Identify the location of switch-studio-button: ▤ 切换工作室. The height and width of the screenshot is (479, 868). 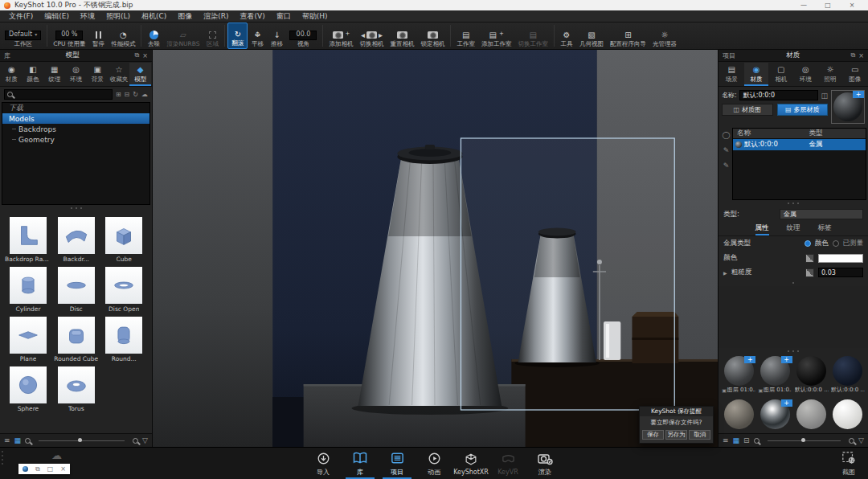
(533, 35).